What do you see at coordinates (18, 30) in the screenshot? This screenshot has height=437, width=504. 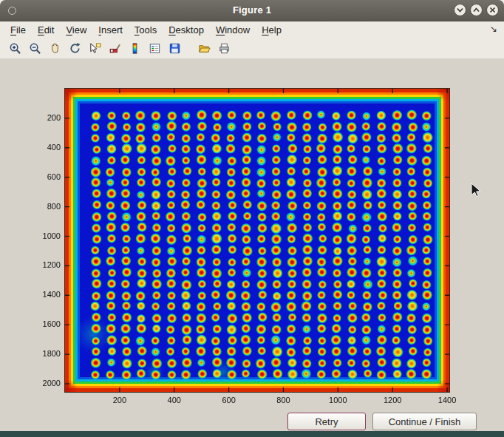 I see `menu-item-file: File` at bounding box center [18, 30].